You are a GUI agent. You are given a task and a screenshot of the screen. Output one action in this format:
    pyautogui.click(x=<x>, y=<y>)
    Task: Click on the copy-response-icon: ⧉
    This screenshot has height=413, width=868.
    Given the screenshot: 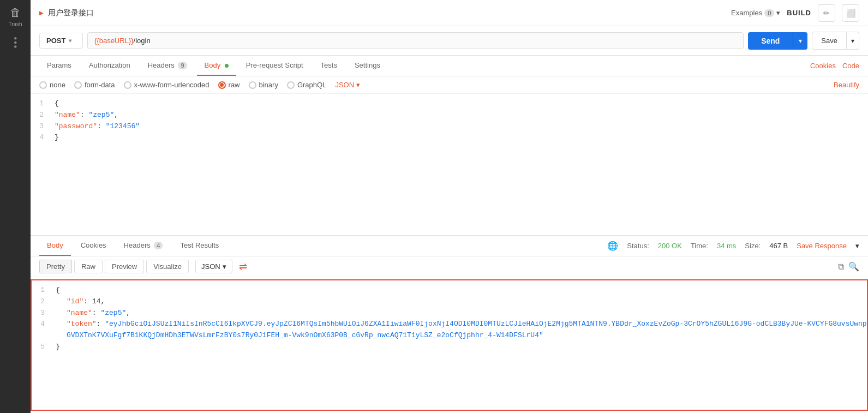 What is the action you would take?
    pyautogui.click(x=841, y=267)
    